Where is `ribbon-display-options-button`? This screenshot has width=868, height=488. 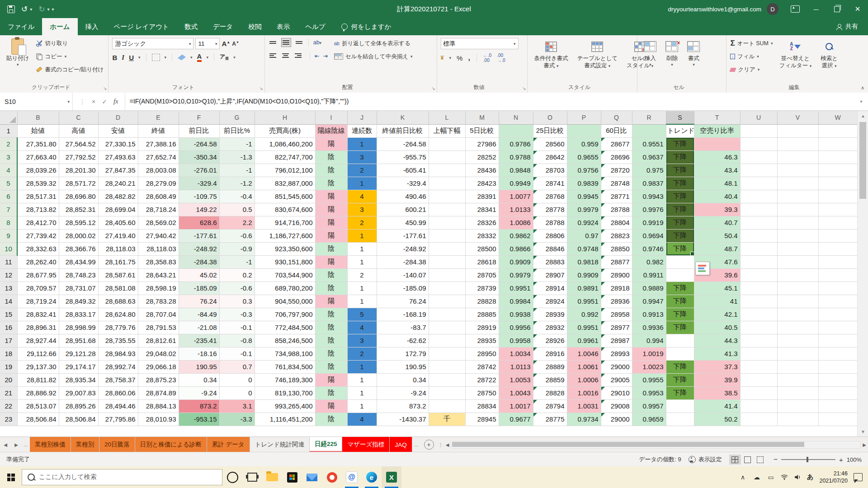 ribbon-display-options-button is located at coordinates (795, 9).